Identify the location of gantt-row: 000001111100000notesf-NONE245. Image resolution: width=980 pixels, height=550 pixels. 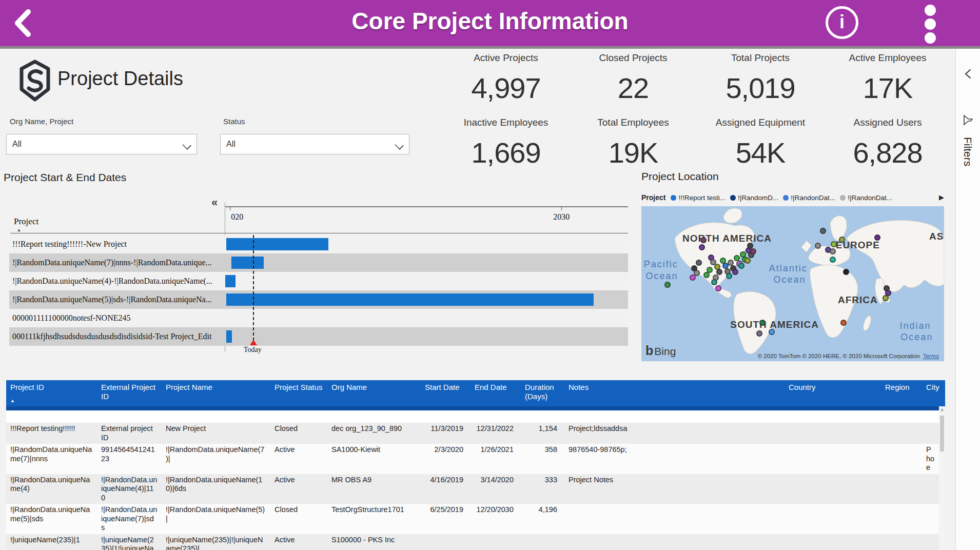
(319, 318).